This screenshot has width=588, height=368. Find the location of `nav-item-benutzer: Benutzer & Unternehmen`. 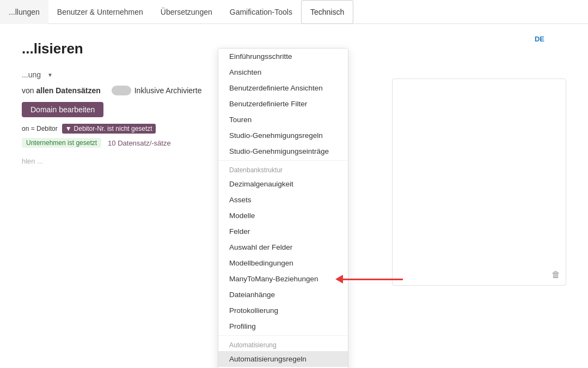

nav-item-benutzer: Benutzer & Unternehmen is located at coordinates (100, 12).